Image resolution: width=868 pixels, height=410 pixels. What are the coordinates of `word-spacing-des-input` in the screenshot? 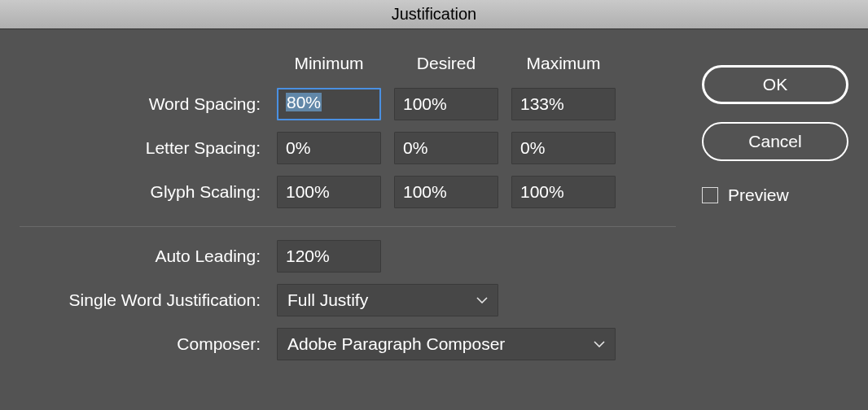 It's located at (446, 104).